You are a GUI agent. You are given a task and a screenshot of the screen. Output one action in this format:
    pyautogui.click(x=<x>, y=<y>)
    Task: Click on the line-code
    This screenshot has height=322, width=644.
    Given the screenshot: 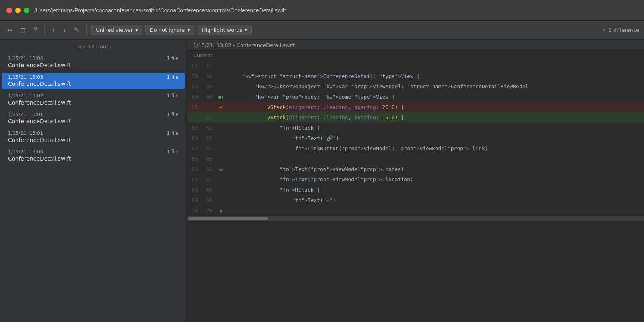 What is the action you would take?
    pyautogui.click(x=435, y=66)
    